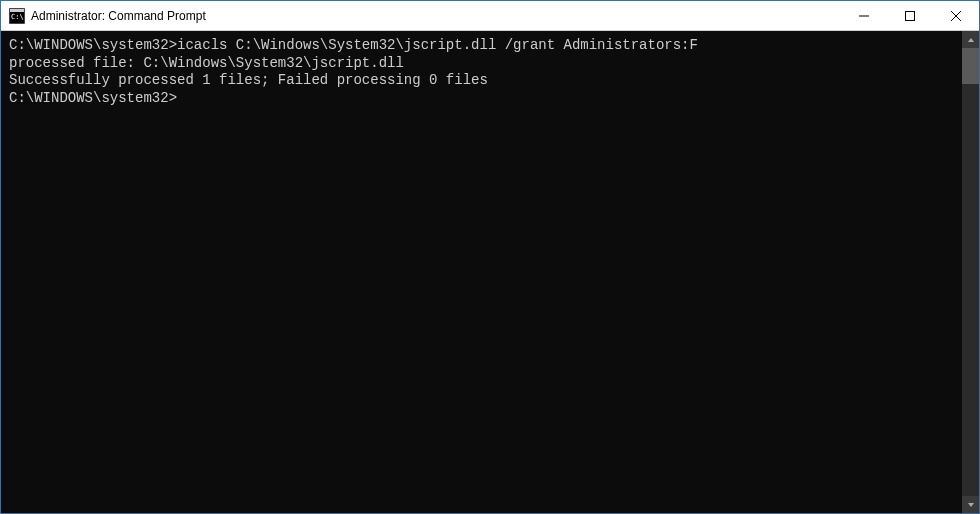  Describe the element at coordinates (956, 16) in the screenshot. I see `close-button` at that location.